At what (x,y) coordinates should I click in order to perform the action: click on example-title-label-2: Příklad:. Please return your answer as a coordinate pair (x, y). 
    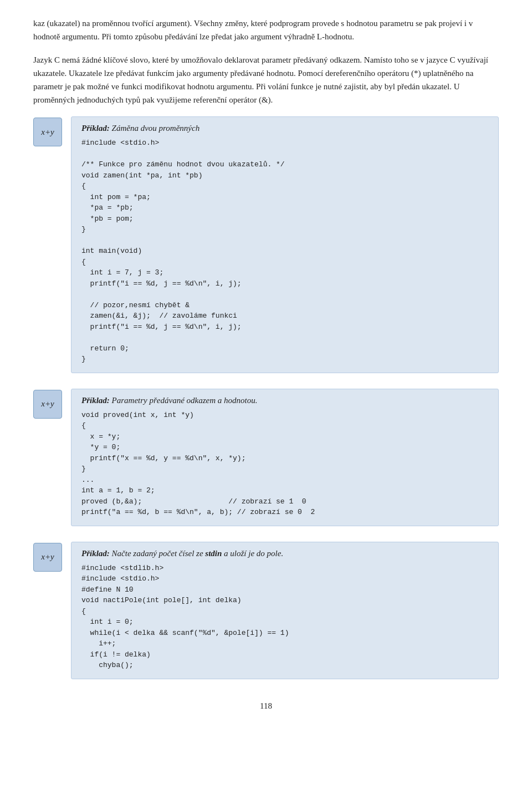
    Looking at the image, I should click on (95, 400).